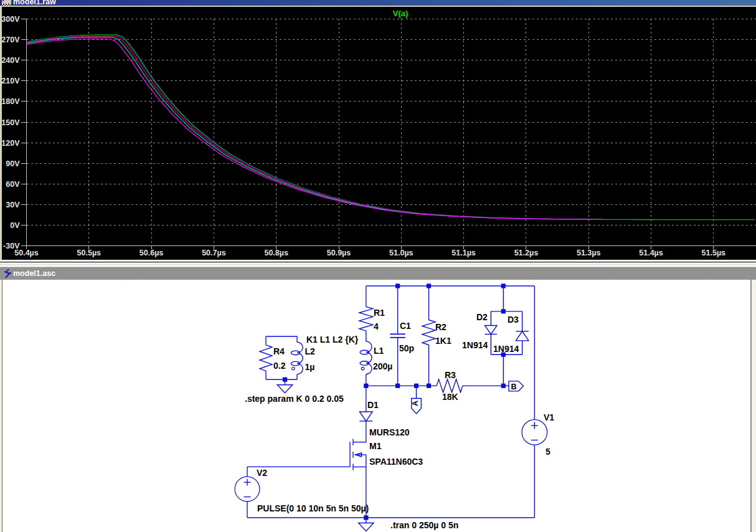  Describe the element at coordinates (378, 2) in the screenshot. I see `waveform-titlebar: model1.raw` at that location.